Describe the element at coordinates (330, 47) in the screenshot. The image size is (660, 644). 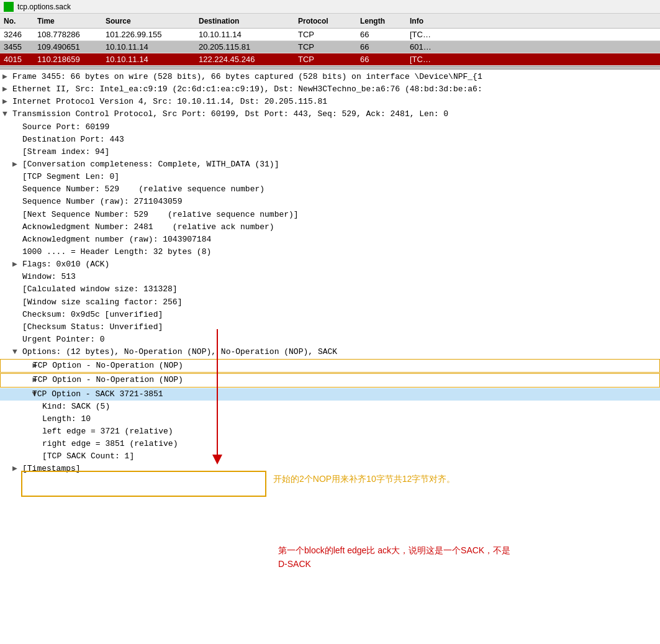
I see `packet-list: 3246 108.778286 101.226.99.155 10.10.11.…` at that location.